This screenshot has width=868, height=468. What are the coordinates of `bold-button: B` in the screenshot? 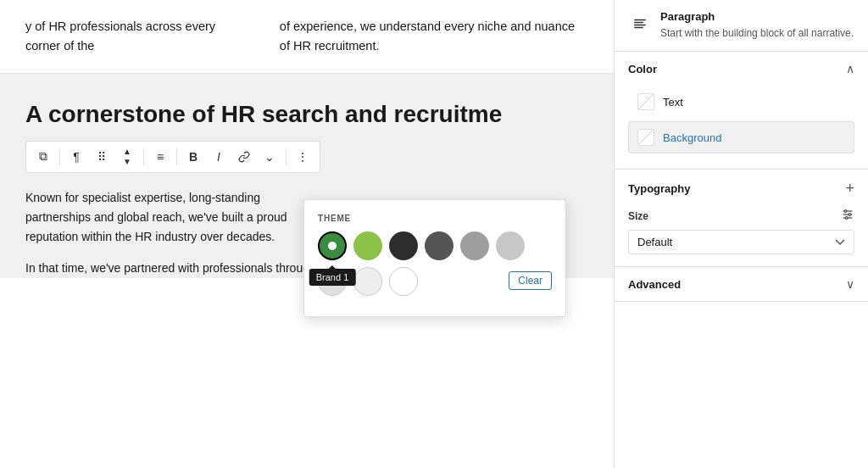 It's located at (193, 157).